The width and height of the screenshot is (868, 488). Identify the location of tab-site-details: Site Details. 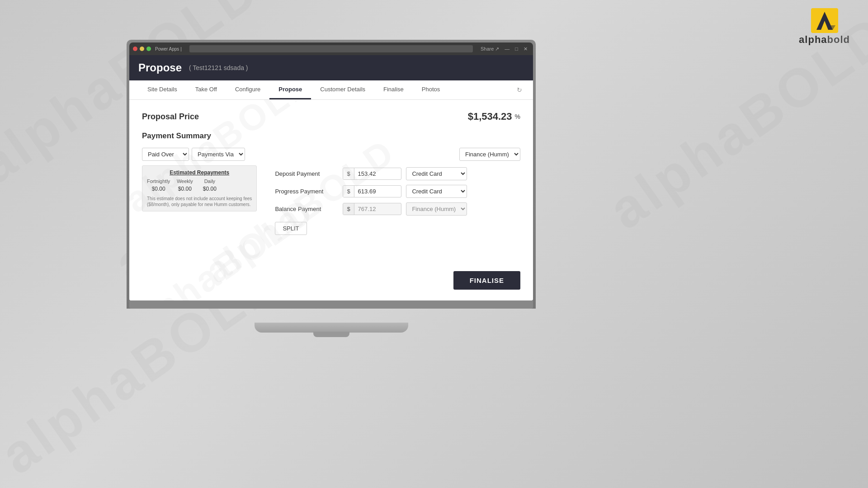
(162, 90).